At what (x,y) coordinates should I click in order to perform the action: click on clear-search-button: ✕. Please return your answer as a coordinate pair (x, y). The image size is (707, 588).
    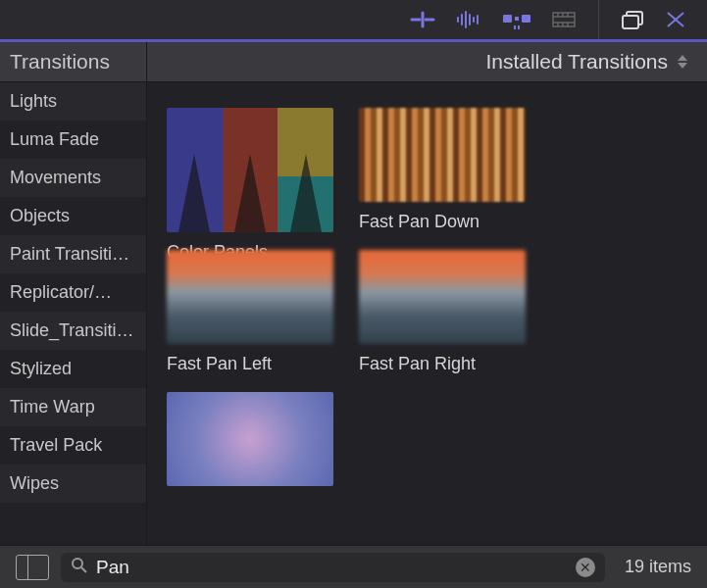
    Looking at the image, I should click on (585, 567).